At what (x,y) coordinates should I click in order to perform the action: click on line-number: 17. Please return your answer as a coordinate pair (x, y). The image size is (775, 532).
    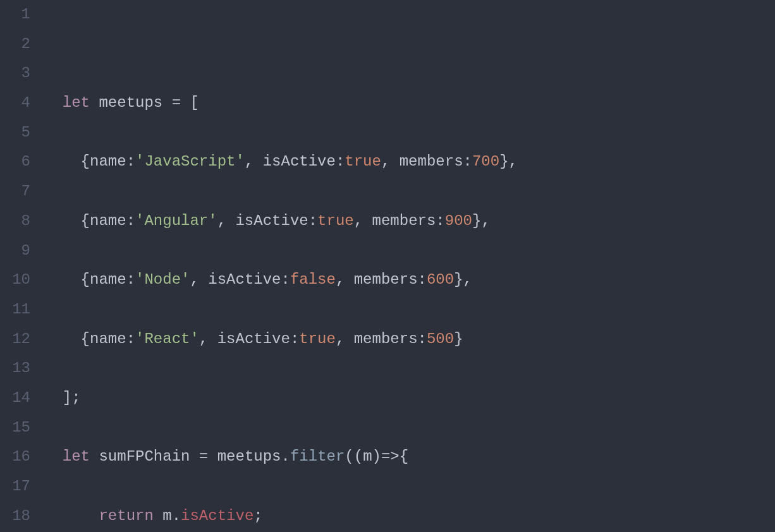
    Looking at the image, I should click on (15, 487).